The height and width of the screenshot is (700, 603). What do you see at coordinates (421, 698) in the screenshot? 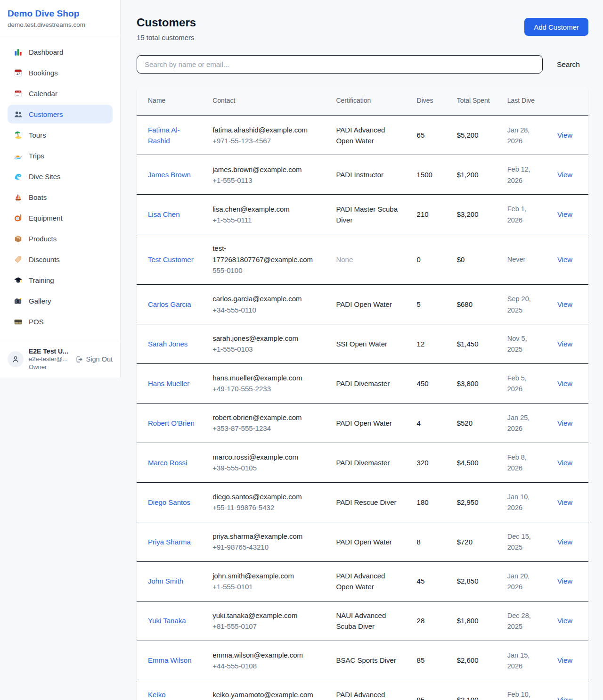
I see `customer-dives: 95` at bounding box center [421, 698].